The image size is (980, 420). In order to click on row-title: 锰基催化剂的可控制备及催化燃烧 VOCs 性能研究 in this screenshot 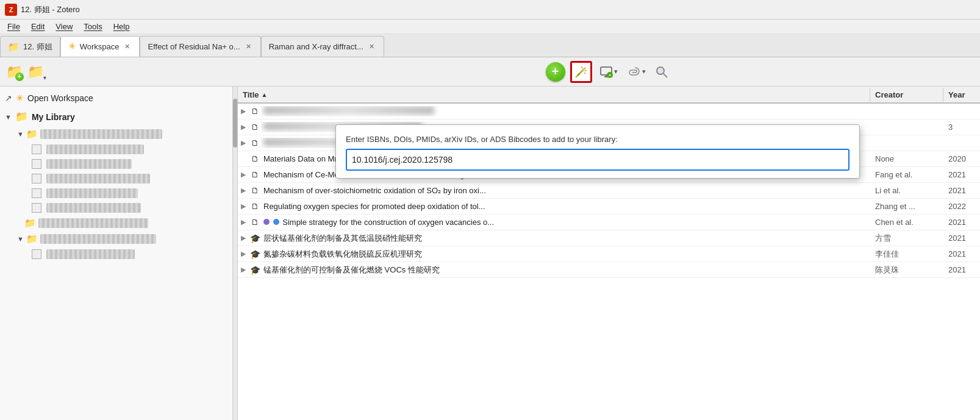, I will do `click(566, 270)`.